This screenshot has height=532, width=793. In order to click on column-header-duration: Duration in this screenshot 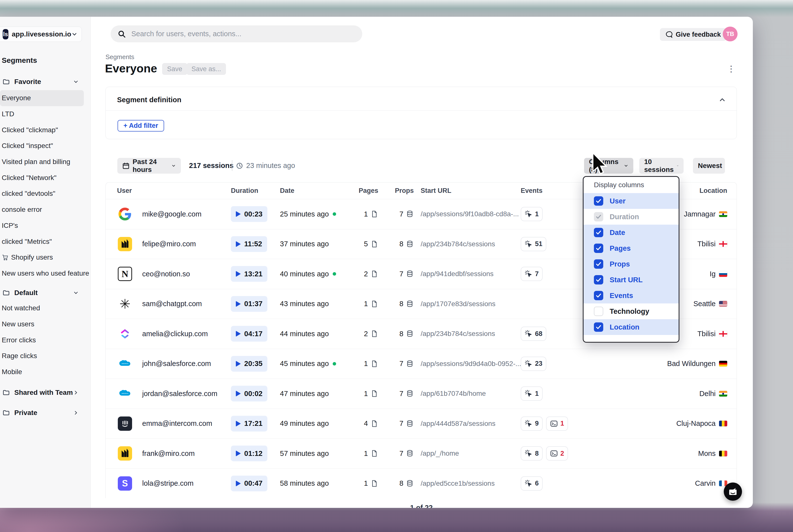, I will do `click(244, 191)`.